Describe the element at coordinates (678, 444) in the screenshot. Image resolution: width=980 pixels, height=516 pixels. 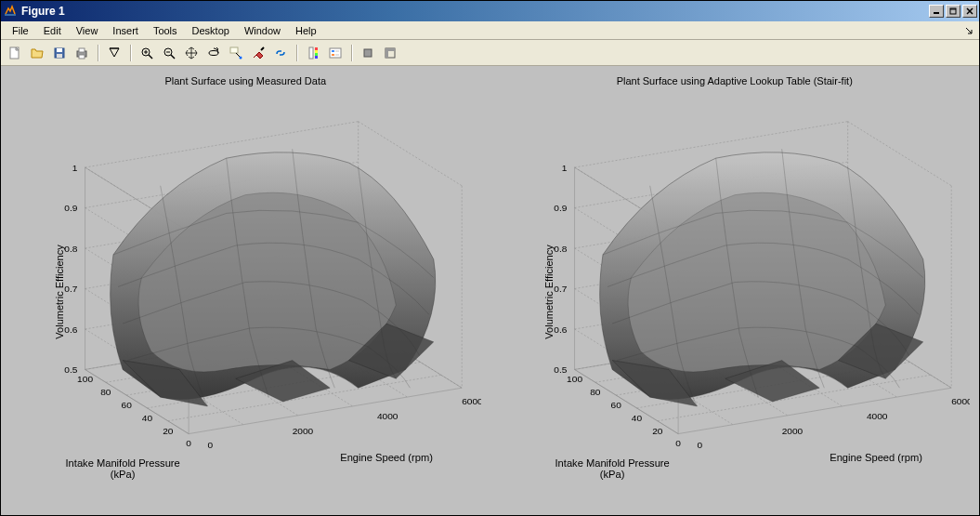
I see `x-tick: 0` at that location.